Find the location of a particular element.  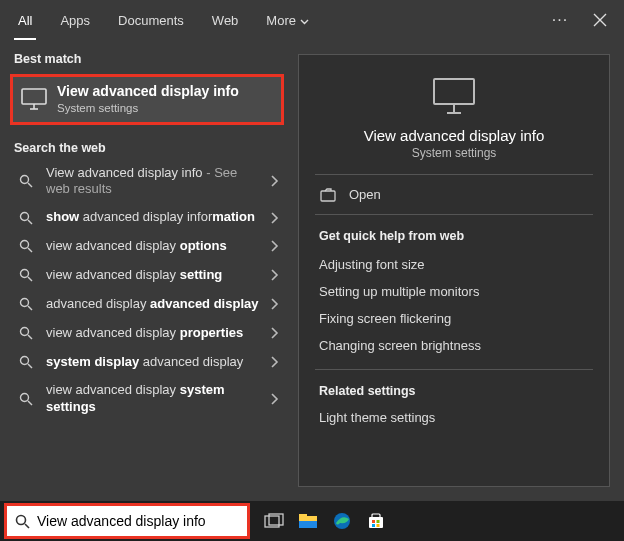

web-result: system display advanced display is located at coordinates (147, 362).